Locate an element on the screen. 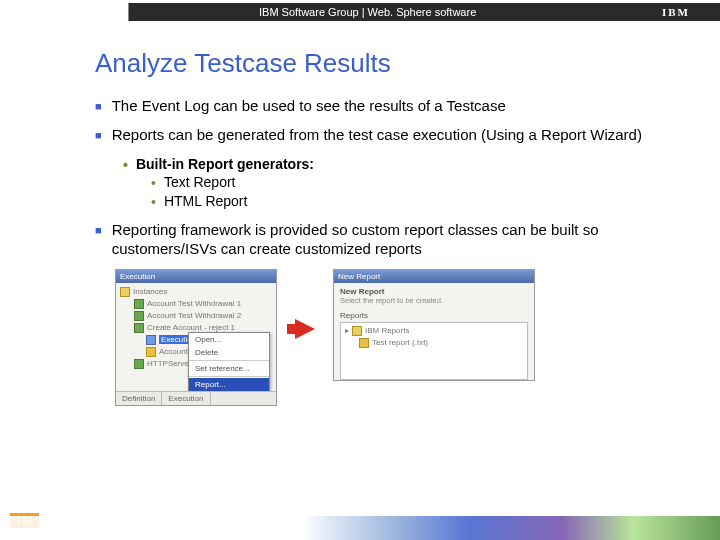 The width and height of the screenshot is (720, 540). bullet-1-text: The Event Log can be used to see the res… is located at coordinates (309, 106).